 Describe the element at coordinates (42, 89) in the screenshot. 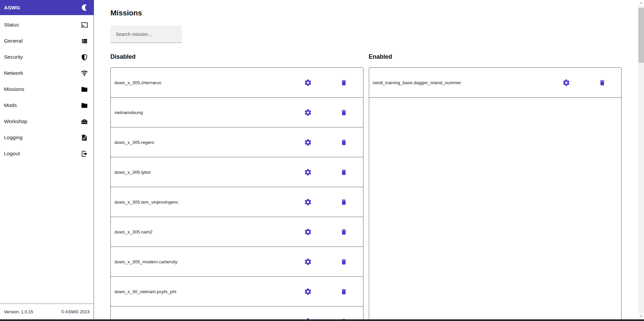

I see `sidebar-item-label: Missions` at that location.